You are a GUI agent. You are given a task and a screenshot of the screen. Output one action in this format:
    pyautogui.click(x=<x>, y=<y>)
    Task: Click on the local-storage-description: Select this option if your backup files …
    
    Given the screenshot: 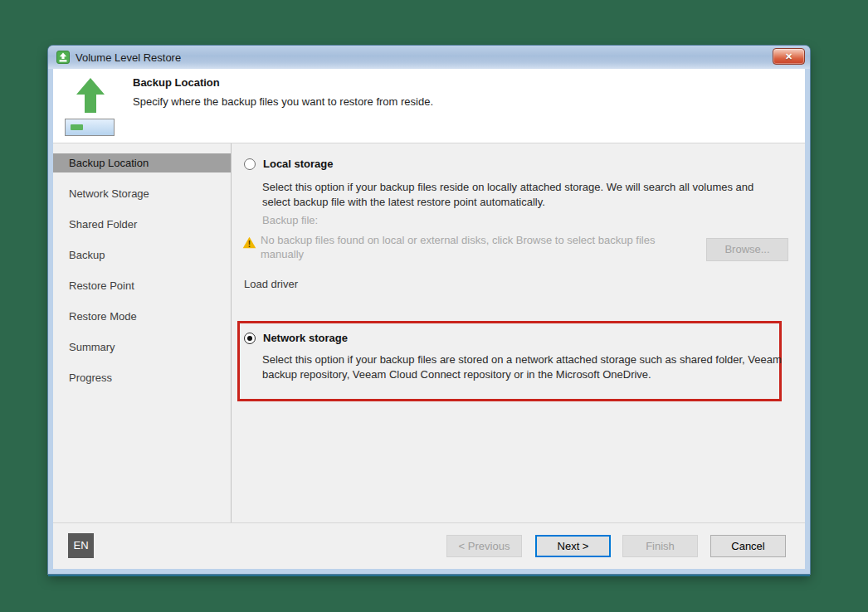 What is the action you would take?
    pyautogui.click(x=523, y=195)
    